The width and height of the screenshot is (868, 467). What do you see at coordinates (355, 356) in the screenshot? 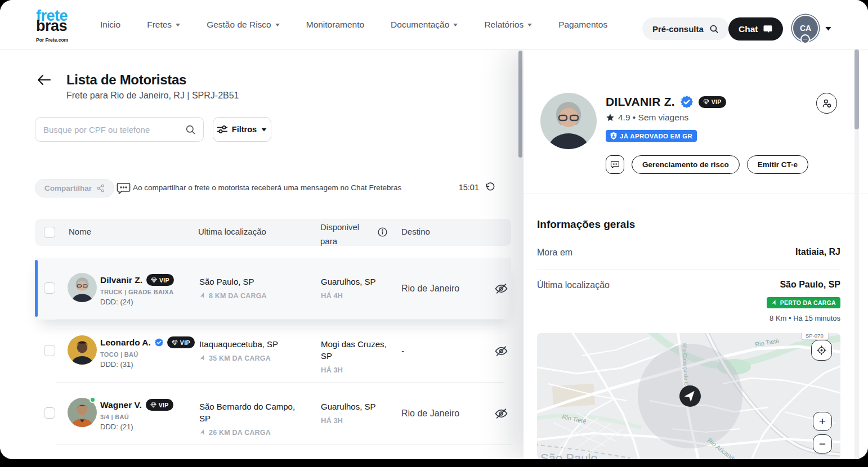
I see `available-for-cell: Mogi das Cruzes, SP HÁ 3H` at bounding box center [355, 356].